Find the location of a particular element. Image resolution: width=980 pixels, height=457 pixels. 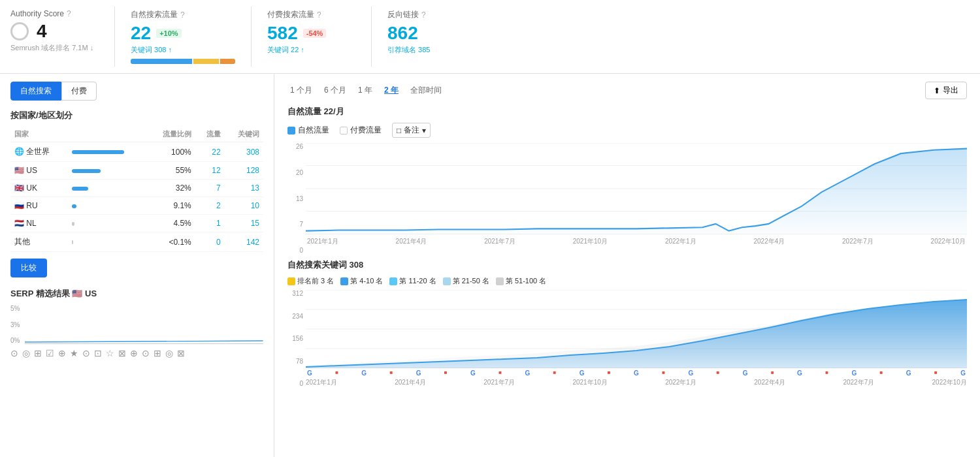

traffic-count: 7 is located at coordinates (210, 188).